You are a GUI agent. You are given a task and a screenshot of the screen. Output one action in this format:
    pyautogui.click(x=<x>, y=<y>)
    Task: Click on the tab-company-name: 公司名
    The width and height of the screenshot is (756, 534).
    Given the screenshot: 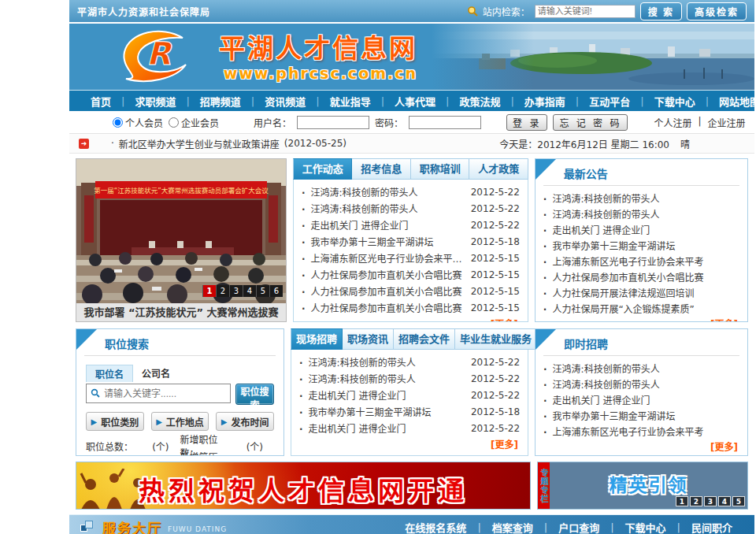 What is the action you would take?
    pyautogui.click(x=156, y=373)
    